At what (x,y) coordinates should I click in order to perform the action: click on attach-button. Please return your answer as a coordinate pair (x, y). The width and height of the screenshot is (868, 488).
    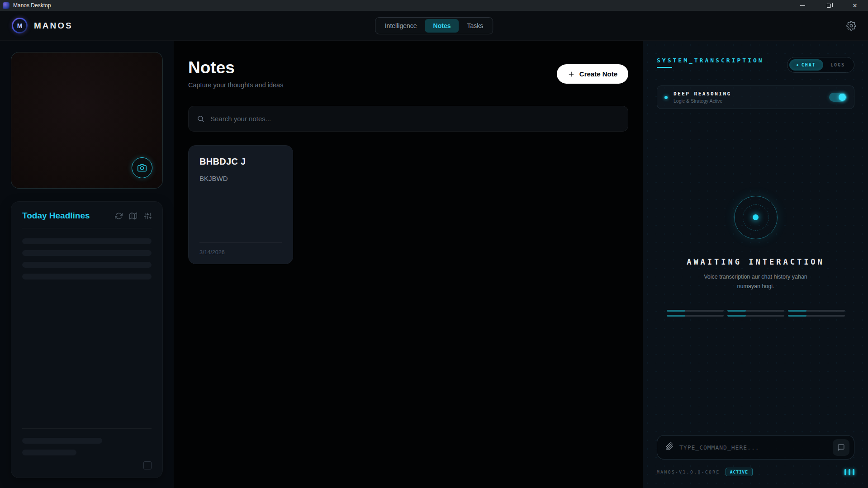
    Looking at the image, I should click on (669, 447).